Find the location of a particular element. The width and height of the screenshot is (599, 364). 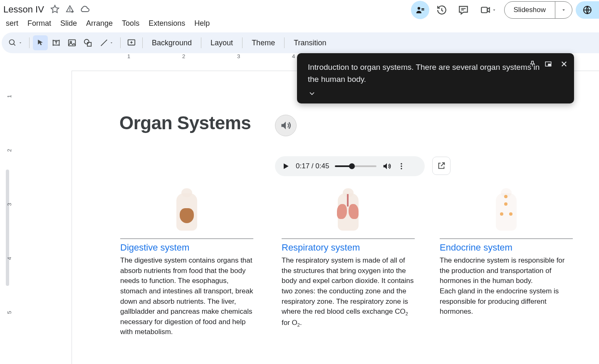

theme-button: Theme is located at coordinates (263, 43).